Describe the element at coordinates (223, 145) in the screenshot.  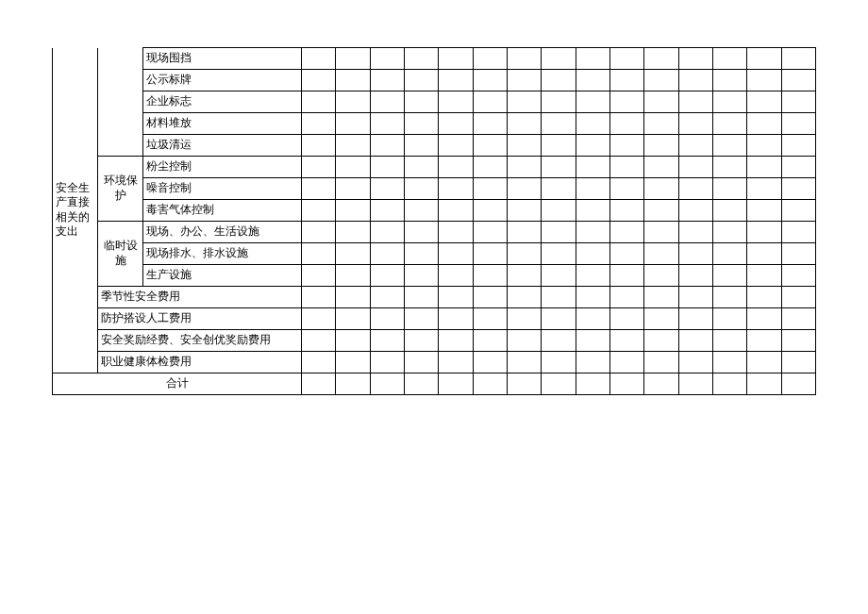
I see `item-cell: 垃圾清运` at that location.